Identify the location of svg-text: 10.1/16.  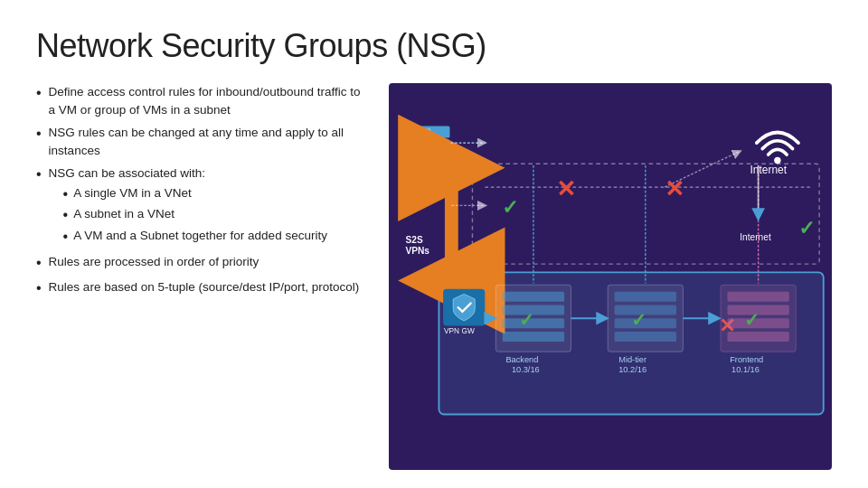
(745, 370).